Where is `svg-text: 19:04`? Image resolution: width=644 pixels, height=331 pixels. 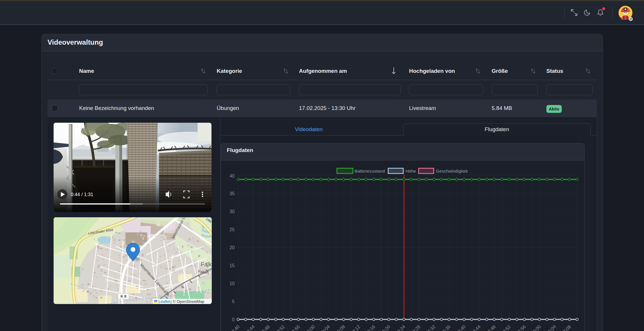
svg-text: 19:04 is located at coordinates (325, 328).